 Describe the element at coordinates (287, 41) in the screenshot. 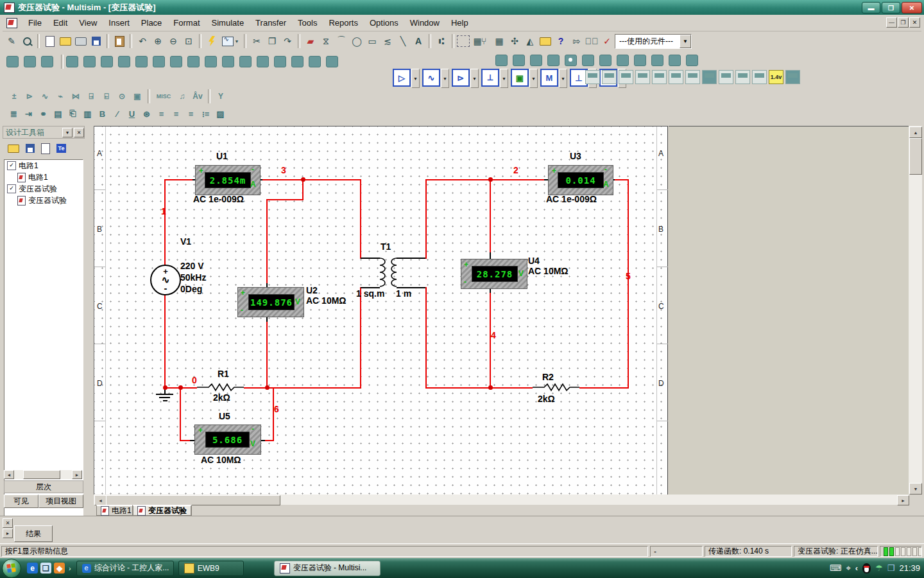

I see `redo-icon: ↷` at that location.